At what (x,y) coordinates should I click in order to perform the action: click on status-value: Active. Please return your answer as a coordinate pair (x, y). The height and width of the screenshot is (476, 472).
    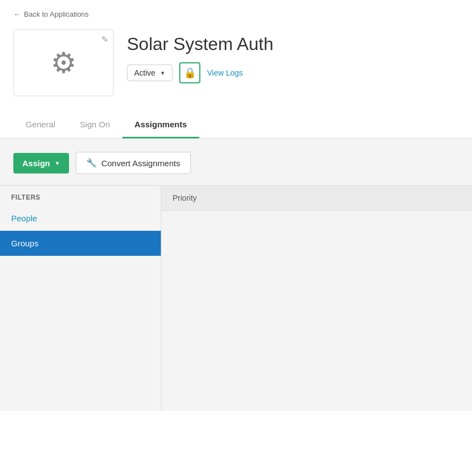
    Looking at the image, I should click on (145, 73).